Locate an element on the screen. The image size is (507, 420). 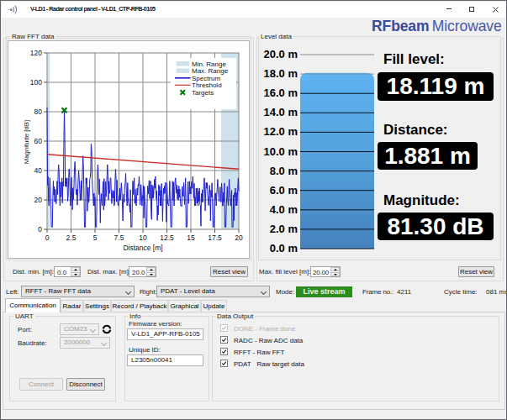
svg-text: 18.0 m is located at coordinates (281, 74).